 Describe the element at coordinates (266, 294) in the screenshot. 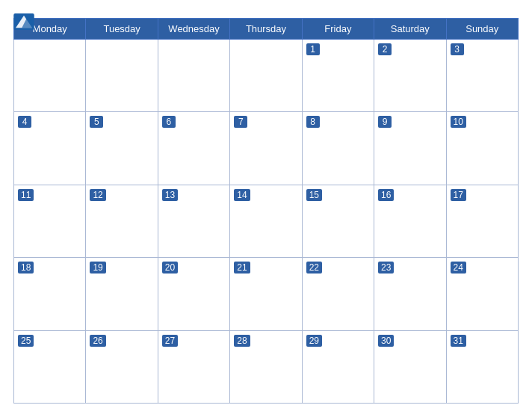

I see `calendar-cell: 21` at that location.